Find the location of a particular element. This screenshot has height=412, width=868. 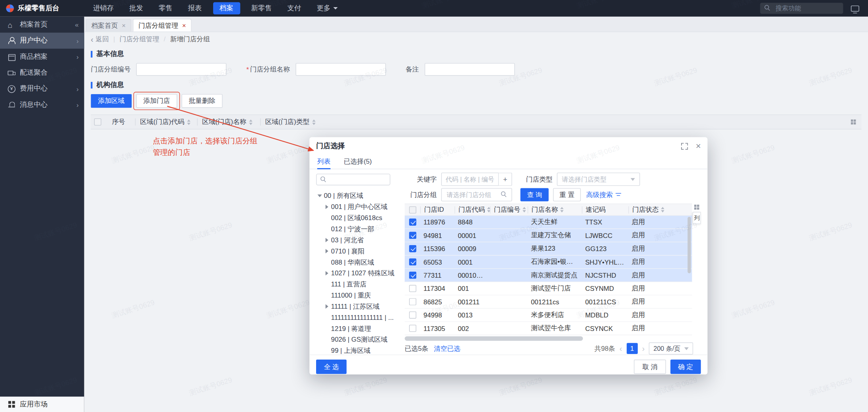

tree-node-8: 1027 | 1027 特殊区域 is located at coordinates (358, 273).